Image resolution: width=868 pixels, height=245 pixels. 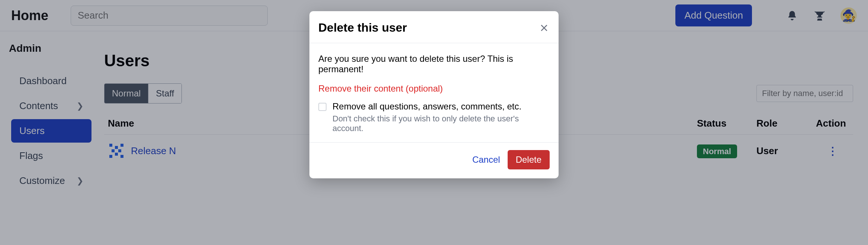 What do you see at coordinates (529, 160) in the screenshot?
I see `delete-button: Delete` at bounding box center [529, 160].